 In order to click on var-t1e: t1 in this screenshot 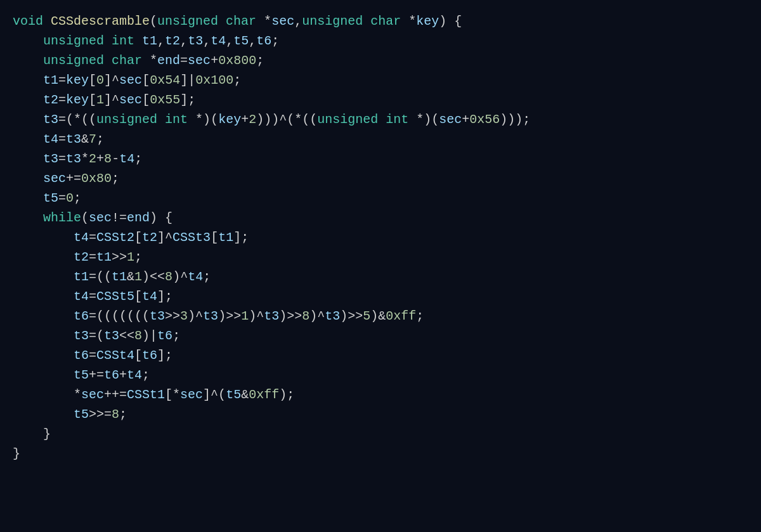, I will do `click(119, 276)`.